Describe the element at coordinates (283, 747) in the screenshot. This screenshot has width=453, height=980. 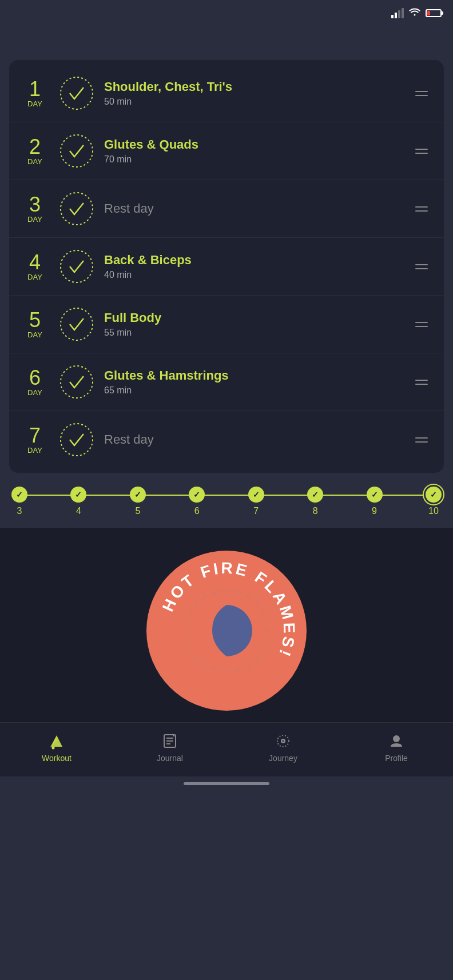
I see `nav-item-journey: Journey` at that location.